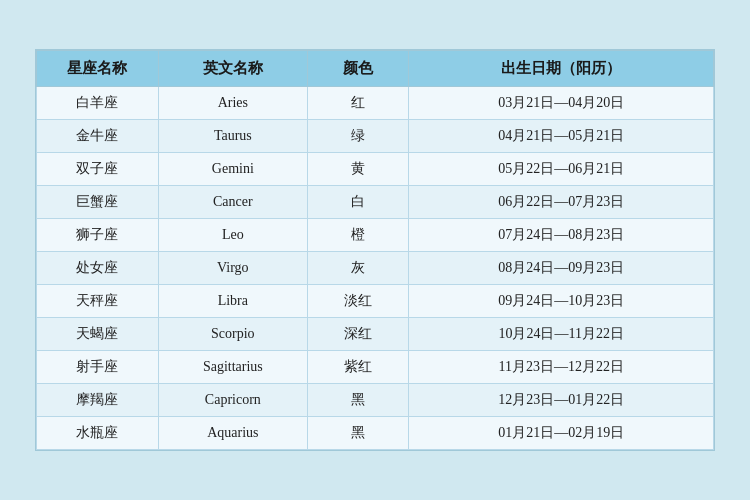 This screenshot has width=750, height=500. What do you see at coordinates (376, 302) in the screenshot?
I see `table-row: 天秤座Libra淡红09月24日—10月23日` at bounding box center [376, 302].